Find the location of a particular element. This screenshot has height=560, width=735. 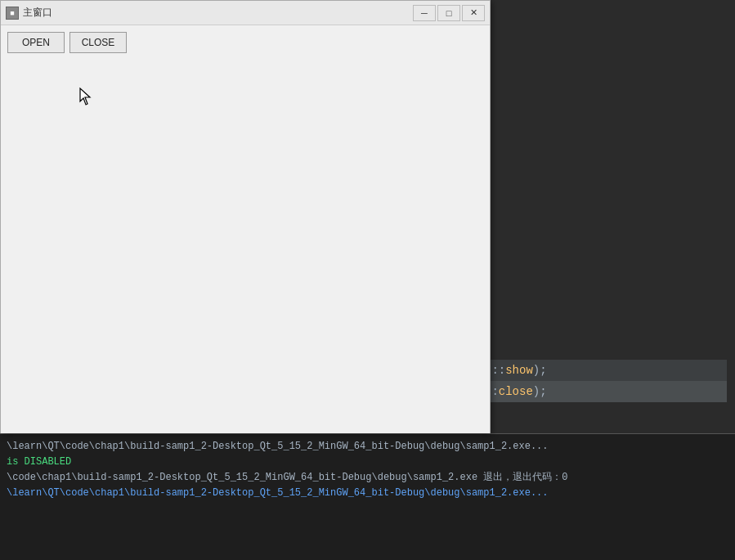

output-line3: \code\chap1\build-samp1_2-Desktop_Qt_5_1… is located at coordinates (368, 477).